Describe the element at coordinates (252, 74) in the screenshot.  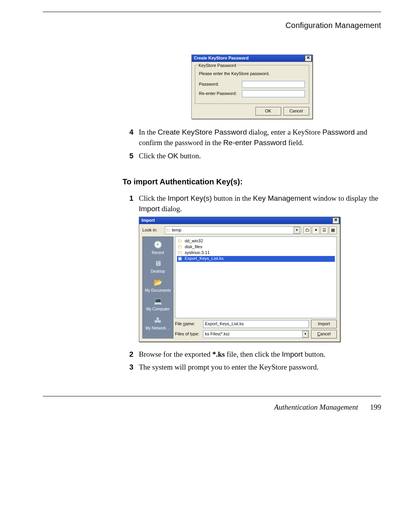
I see `prompt-text: Please enter the KeyStore password.` at that location.